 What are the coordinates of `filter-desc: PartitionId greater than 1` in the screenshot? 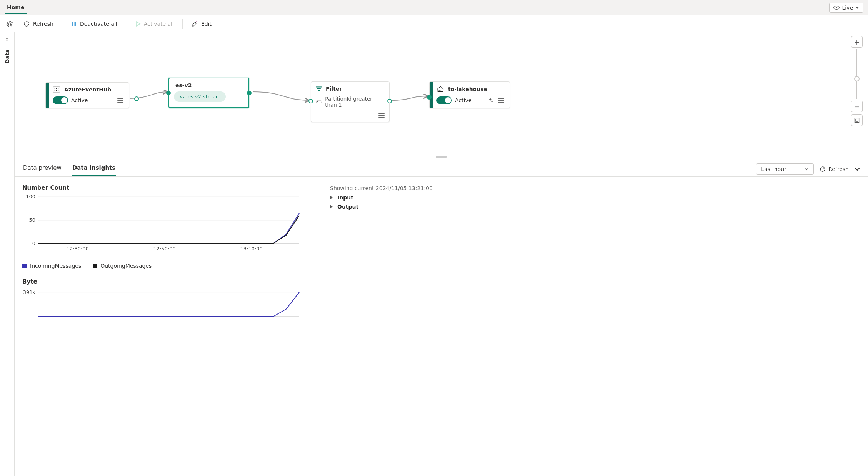 It's located at (355, 102).